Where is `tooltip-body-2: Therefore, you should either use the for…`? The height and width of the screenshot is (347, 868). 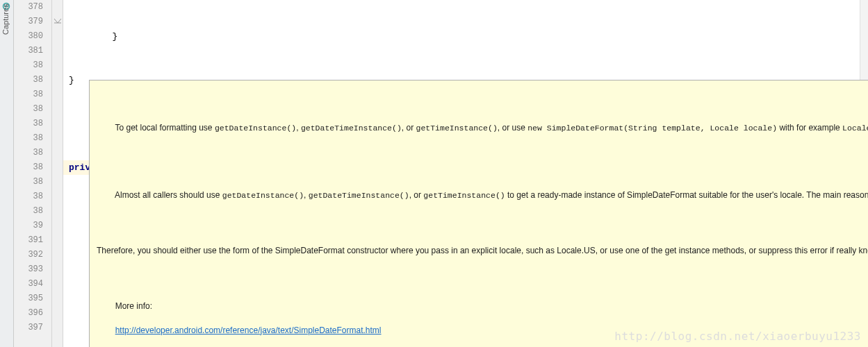 tooltip-body-2: Therefore, you should either use the for… is located at coordinates (482, 251).